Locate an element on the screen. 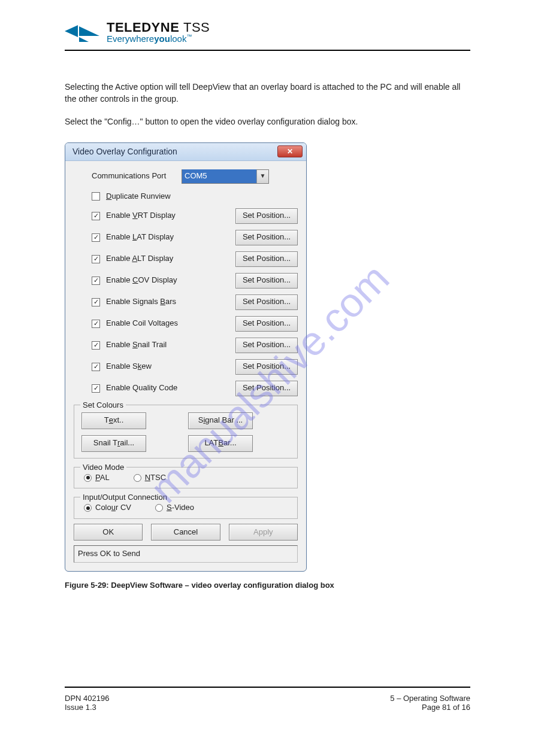  close-button: ✕ is located at coordinates (290, 151).